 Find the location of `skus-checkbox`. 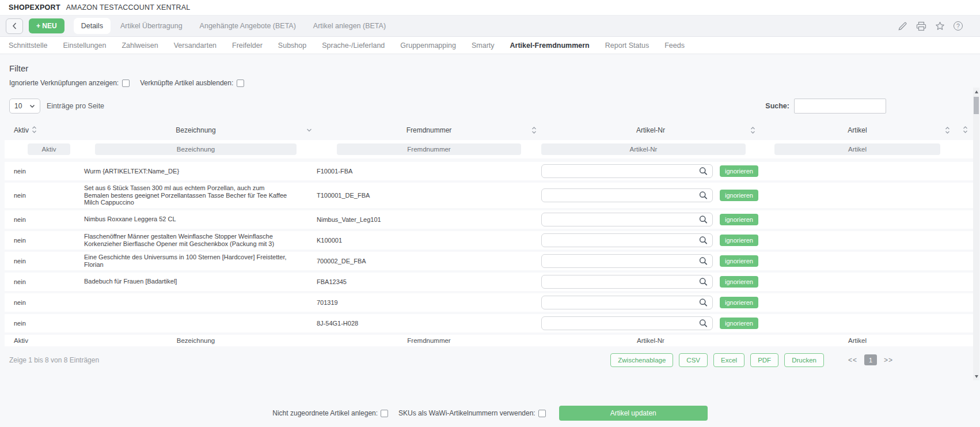

skus-checkbox is located at coordinates (542, 414).